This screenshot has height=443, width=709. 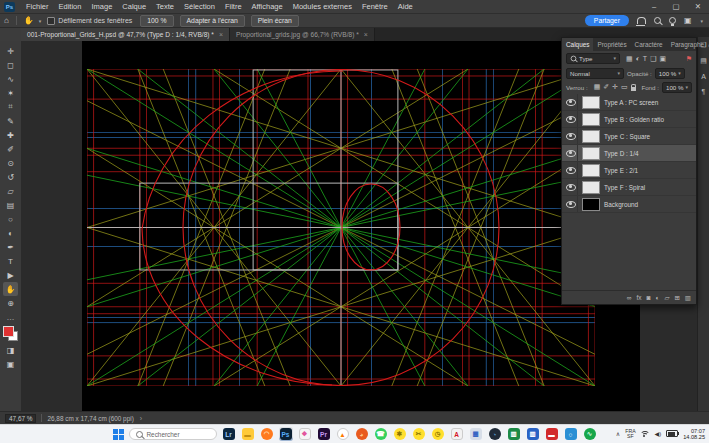 What do you see at coordinates (10, 107) in the screenshot?
I see `crop-tool: ⌗` at bounding box center [10, 107].